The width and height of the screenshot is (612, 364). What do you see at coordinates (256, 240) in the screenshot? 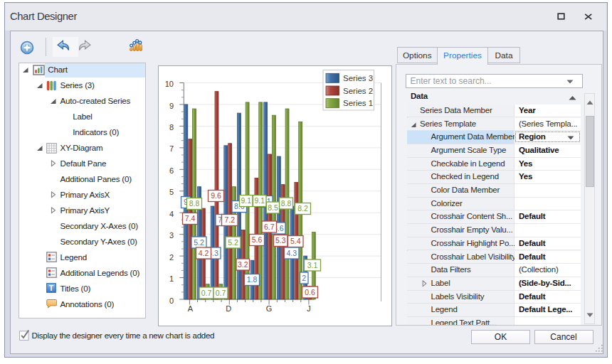
I see `svg-text: 5.6` at bounding box center [256, 240].